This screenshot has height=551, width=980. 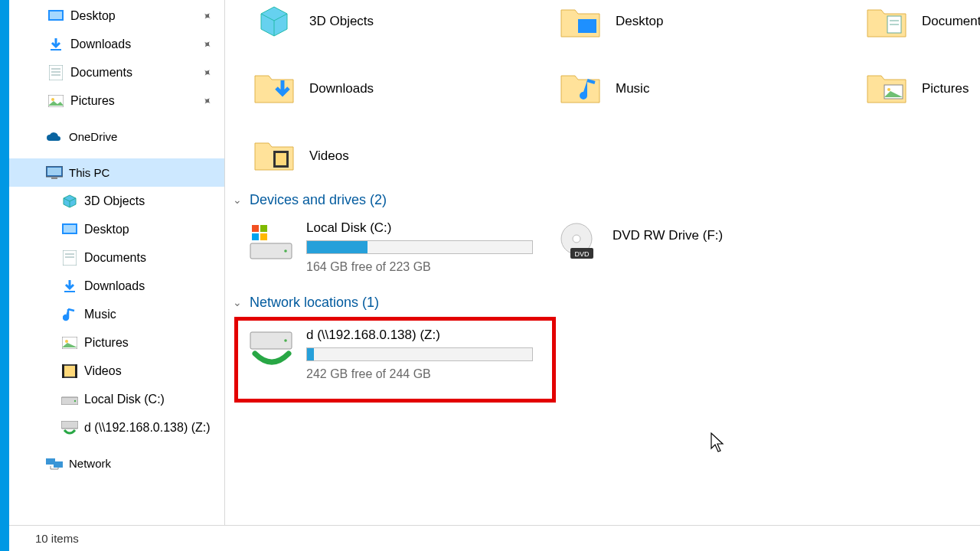 What do you see at coordinates (582, 254) in the screenshot?
I see `svg-text: DVD` at bounding box center [582, 254].